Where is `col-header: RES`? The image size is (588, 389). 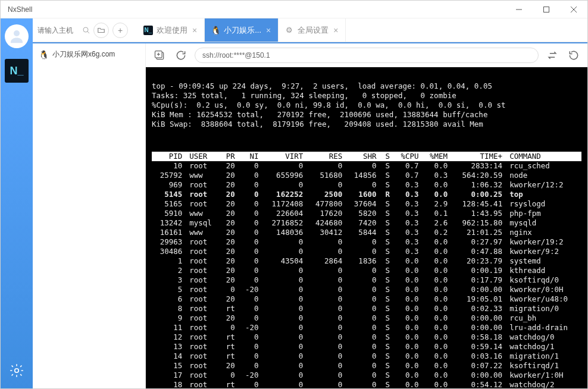
col-header: RES is located at coordinates (326, 156).